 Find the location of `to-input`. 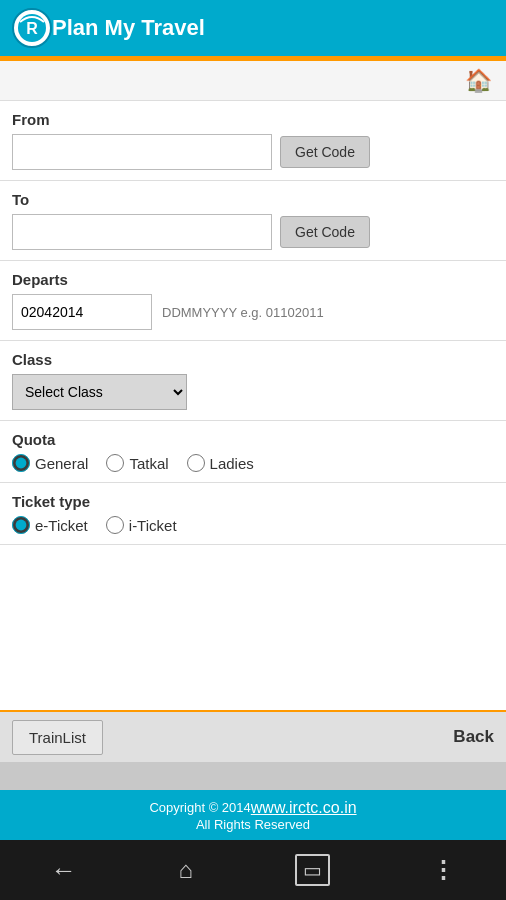

to-input is located at coordinates (142, 232).